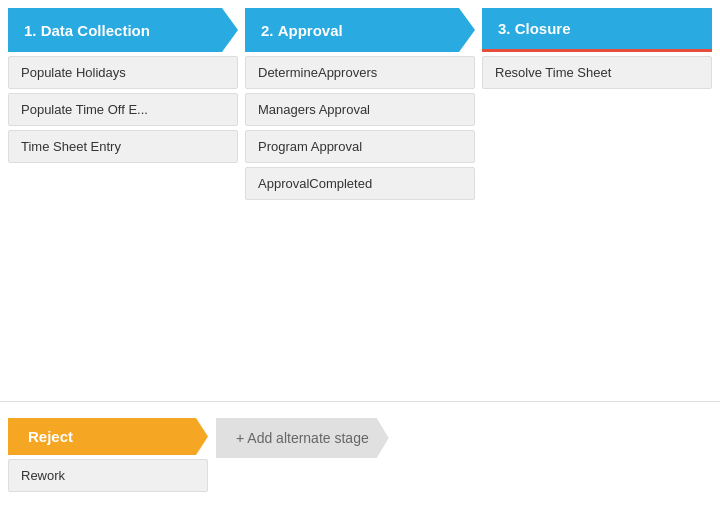 The height and width of the screenshot is (508, 720). Describe the element at coordinates (123, 86) in the screenshot. I see `stage-column-data-collection: 1. Data Collection Populate Holidays Pop…` at that location.